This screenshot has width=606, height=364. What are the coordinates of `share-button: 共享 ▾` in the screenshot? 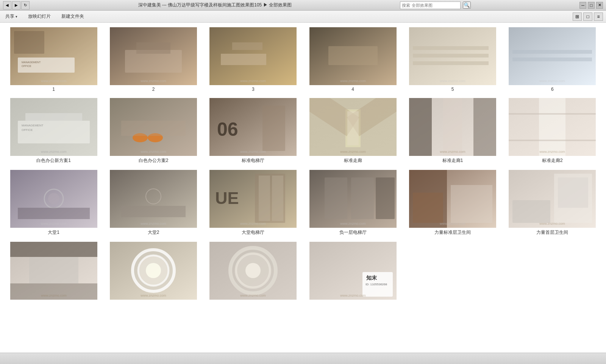 It's located at (11, 17).